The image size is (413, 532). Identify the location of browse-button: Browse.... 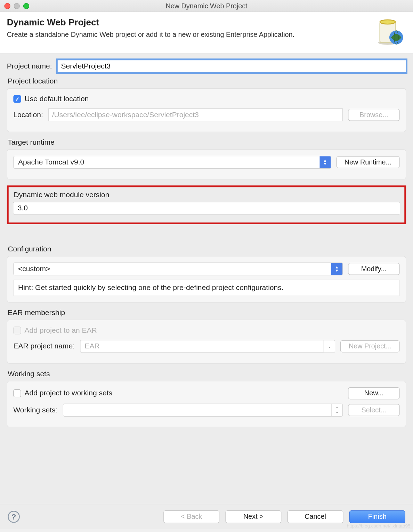
(374, 115).